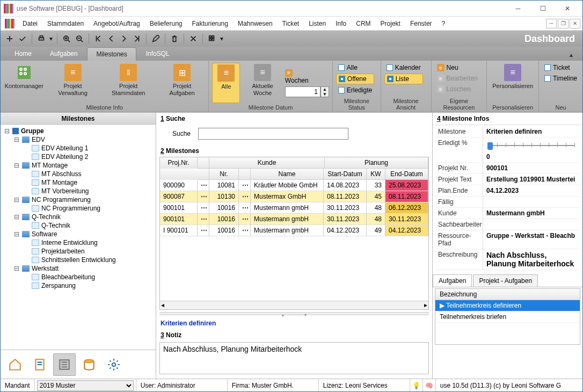  I want to click on tree-node: Zerspanung, so click(78, 286).